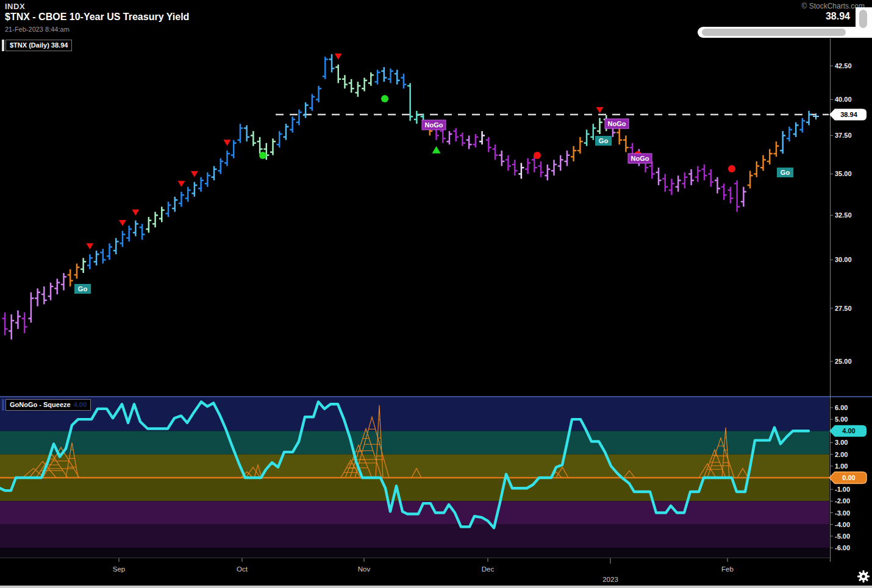 The width and height of the screenshot is (872, 588). I want to click on horizontal-scrollbar-track, so click(785, 32).